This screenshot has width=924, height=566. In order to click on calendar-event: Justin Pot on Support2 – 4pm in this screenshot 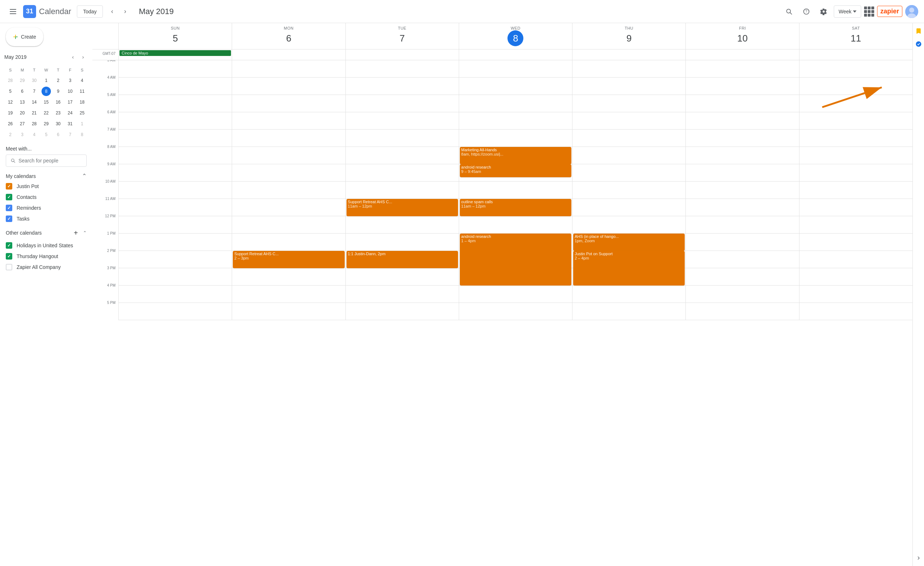, I will do `click(629, 268)`.